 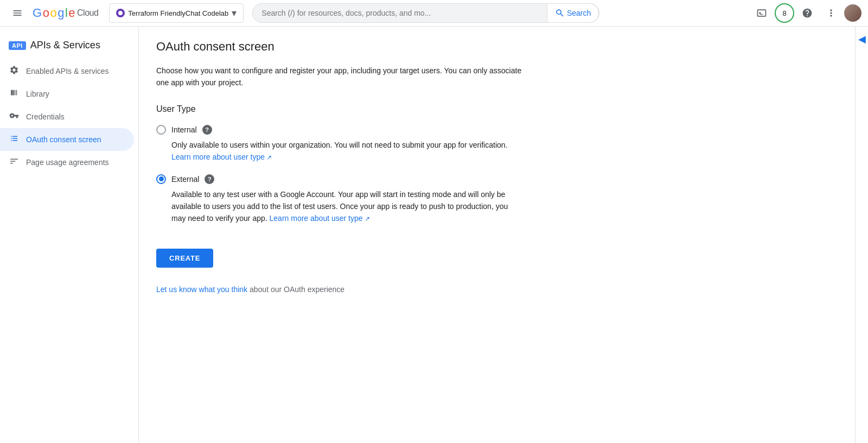 What do you see at coordinates (69, 48) in the screenshot?
I see `sidebar-header: API APIs & Services` at bounding box center [69, 48].